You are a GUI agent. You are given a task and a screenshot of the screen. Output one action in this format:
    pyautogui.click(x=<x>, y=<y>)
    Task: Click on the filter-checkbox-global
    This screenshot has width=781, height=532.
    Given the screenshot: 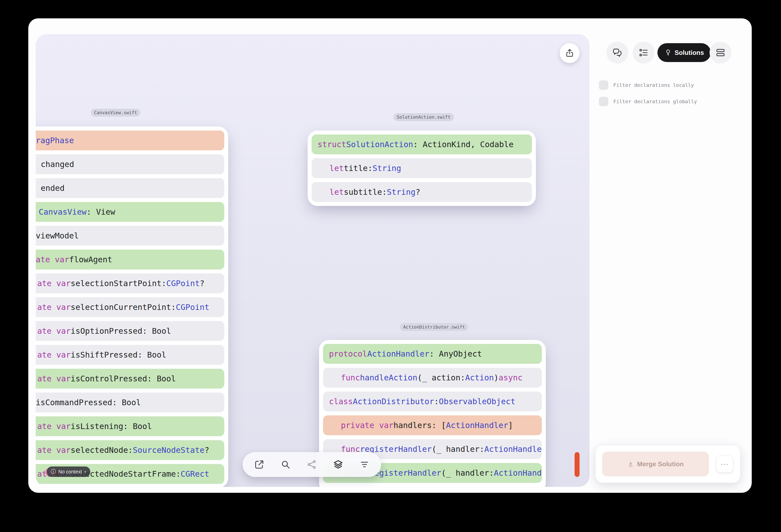 What is the action you would take?
    pyautogui.click(x=604, y=101)
    